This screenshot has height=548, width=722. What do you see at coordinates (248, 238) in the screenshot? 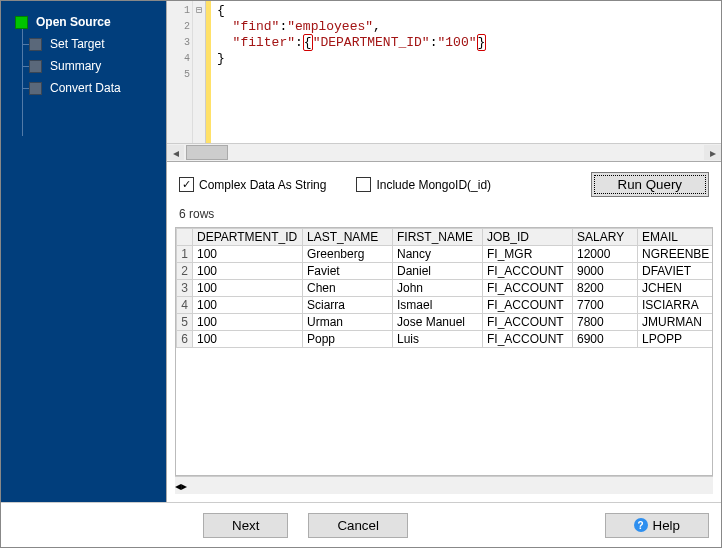
I see `col-header: DEPARTMENT_ID` at bounding box center [248, 238].